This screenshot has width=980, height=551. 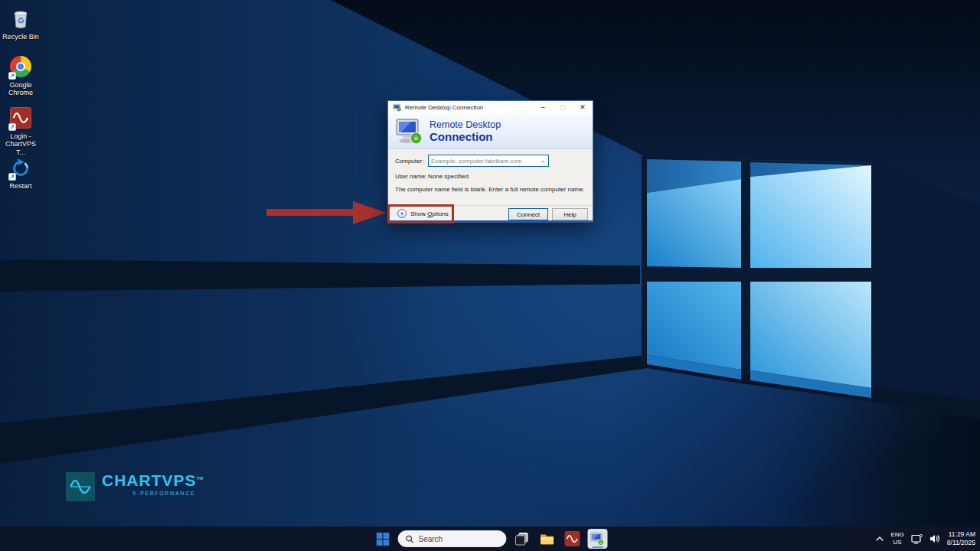 I want to click on tray-chevron-up-icon, so click(x=880, y=539).